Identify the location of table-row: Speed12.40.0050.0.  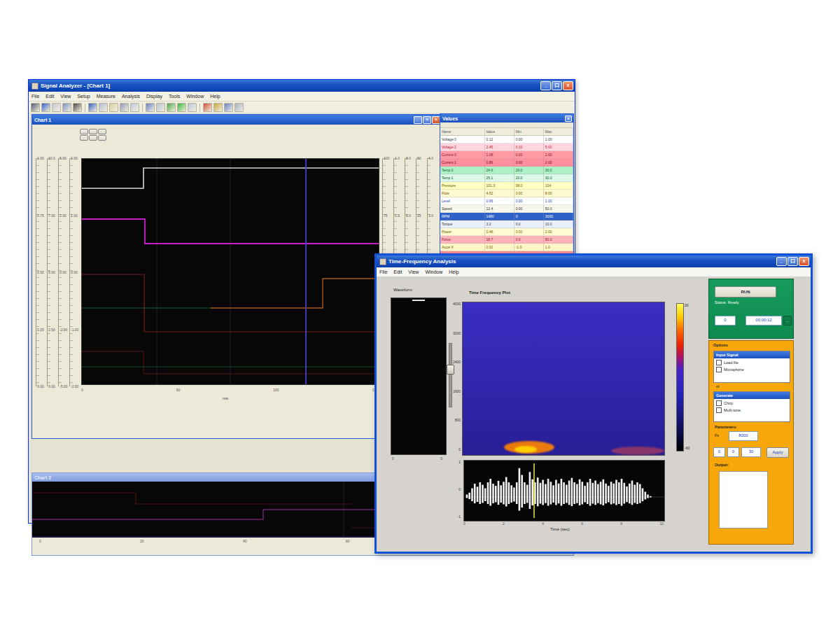
(507, 209).